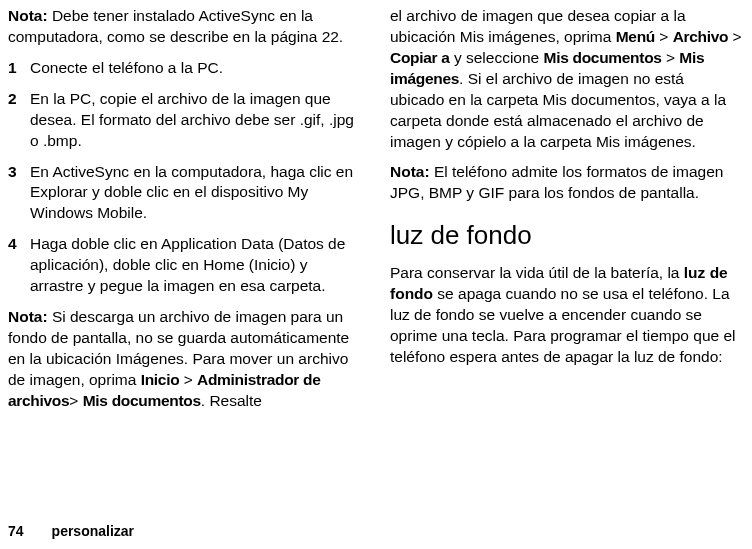  What do you see at coordinates (142, 400) in the screenshot?
I see `path-misdoc: Mis documentos` at bounding box center [142, 400].